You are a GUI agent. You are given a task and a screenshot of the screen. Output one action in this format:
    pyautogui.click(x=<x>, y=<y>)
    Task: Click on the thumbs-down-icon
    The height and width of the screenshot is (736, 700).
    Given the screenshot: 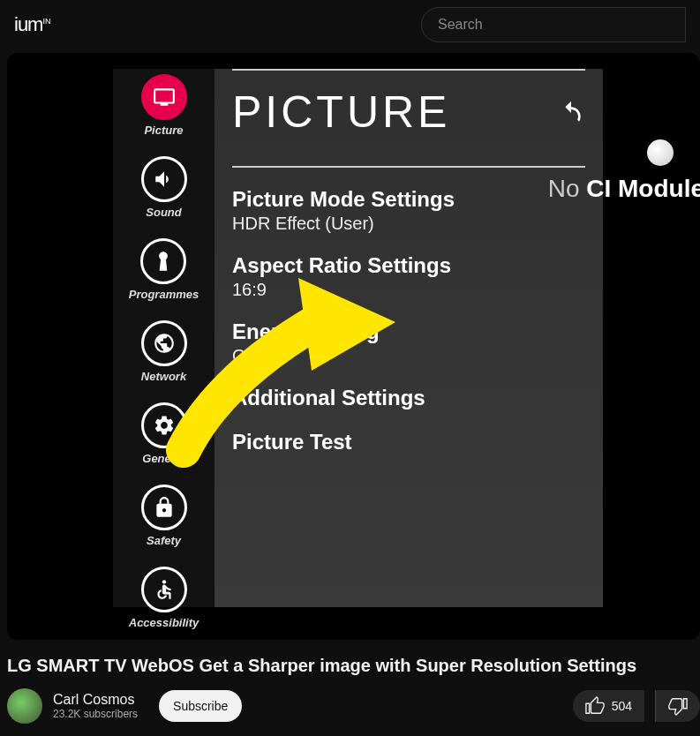 What is the action you would take?
    pyautogui.click(x=678, y=706)
    